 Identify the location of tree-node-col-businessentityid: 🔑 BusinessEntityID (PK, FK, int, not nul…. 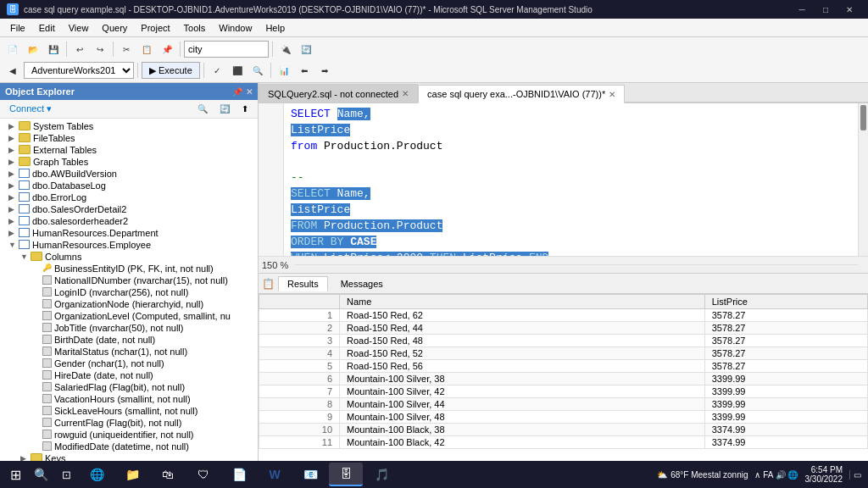
(129, 269).